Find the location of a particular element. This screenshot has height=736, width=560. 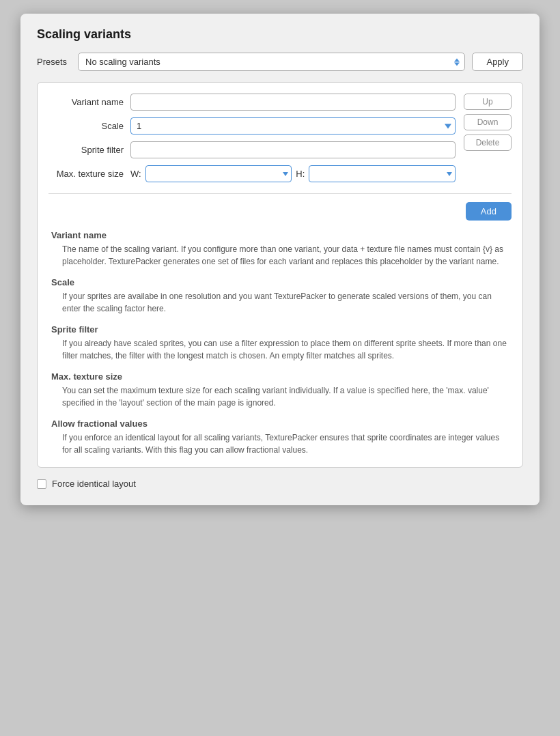

max-texture-label: Max. texture size is located at coordinates (86, 173).